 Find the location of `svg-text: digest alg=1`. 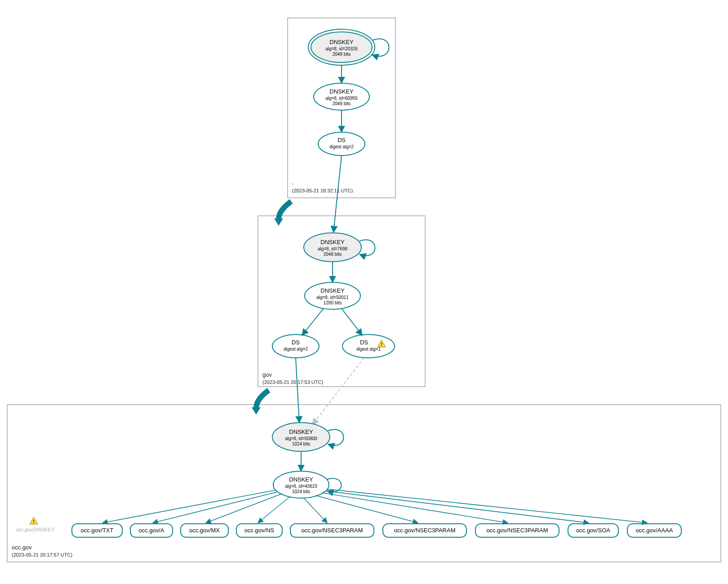

svg-text: digest alg=1 is located at coordinates (368, 349).